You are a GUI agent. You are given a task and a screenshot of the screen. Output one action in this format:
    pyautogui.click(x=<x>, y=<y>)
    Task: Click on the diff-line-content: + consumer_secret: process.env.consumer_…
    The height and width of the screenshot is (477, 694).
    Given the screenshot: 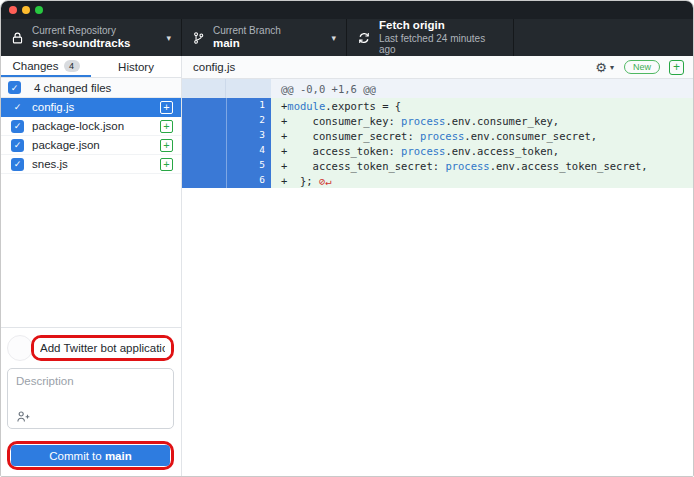 What is the action you would take?
    pyautogui.click(x=482, y=136)
    